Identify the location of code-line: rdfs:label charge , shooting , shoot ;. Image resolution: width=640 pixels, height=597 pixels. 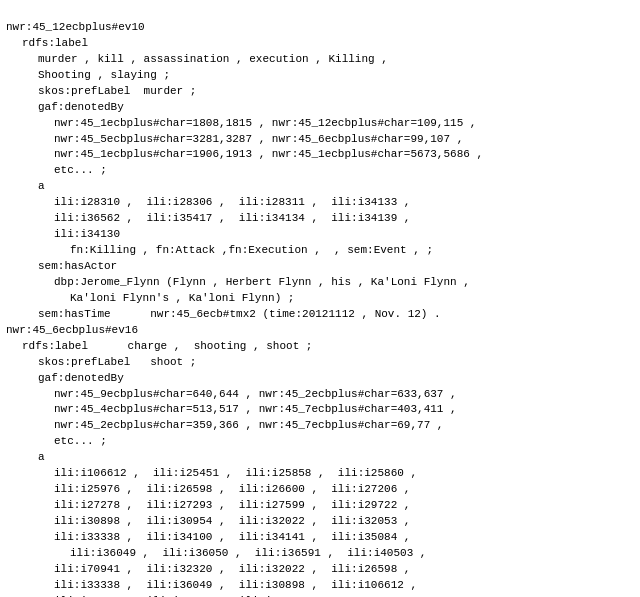
(320, 347).